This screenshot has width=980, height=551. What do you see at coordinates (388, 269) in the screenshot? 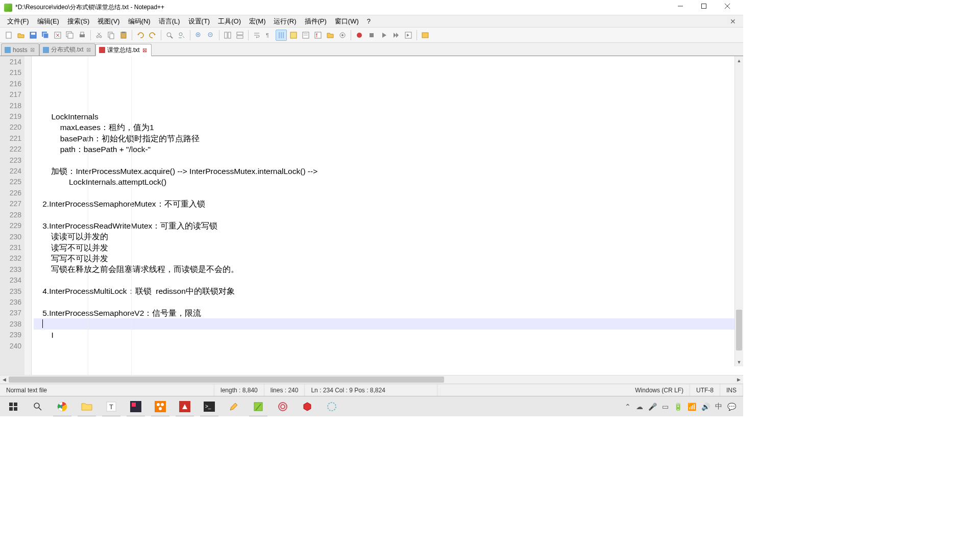
I see `code-line: 写锁在释放之前会阻塞请求线程，而读锁是不会的。` at bounding box center [388, 269].